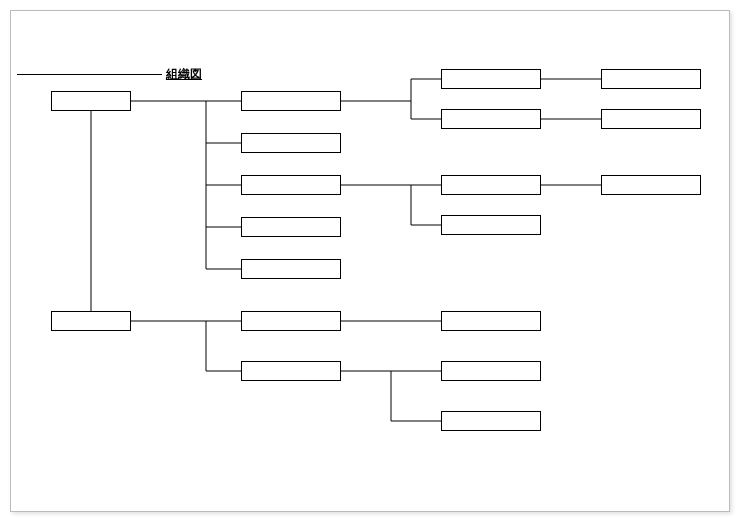  Describe the element at coordinates (491, 185) in the screenshot. I see `org-box-b3` at that location.